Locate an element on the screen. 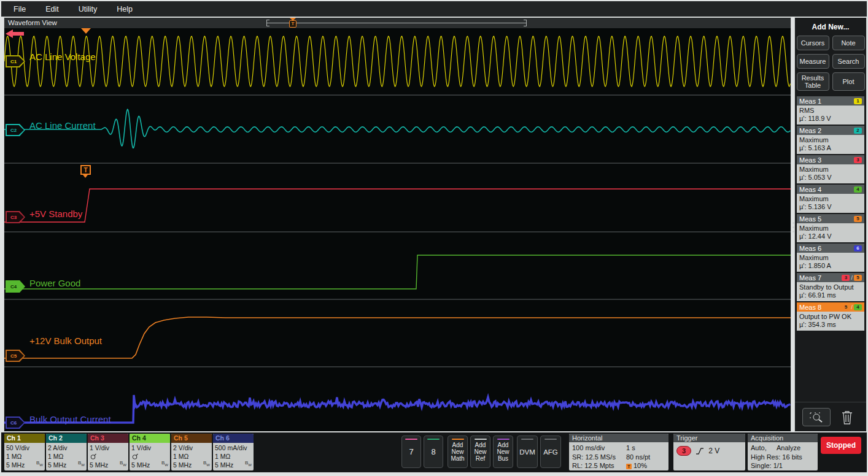  horizontal-position-minimap: T is located at coordinates (397, 23).